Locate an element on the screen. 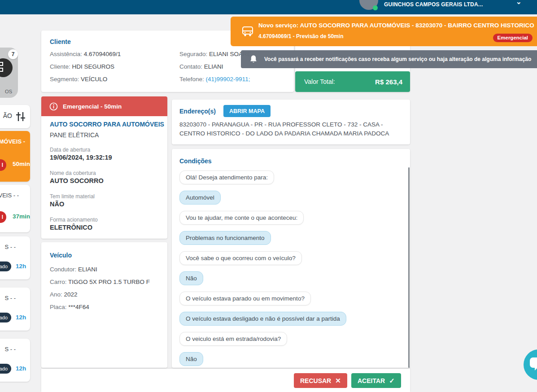 This screenshot has height=392, width=537. service-item-title: VEIS - - is located at coordinates (9, 196).